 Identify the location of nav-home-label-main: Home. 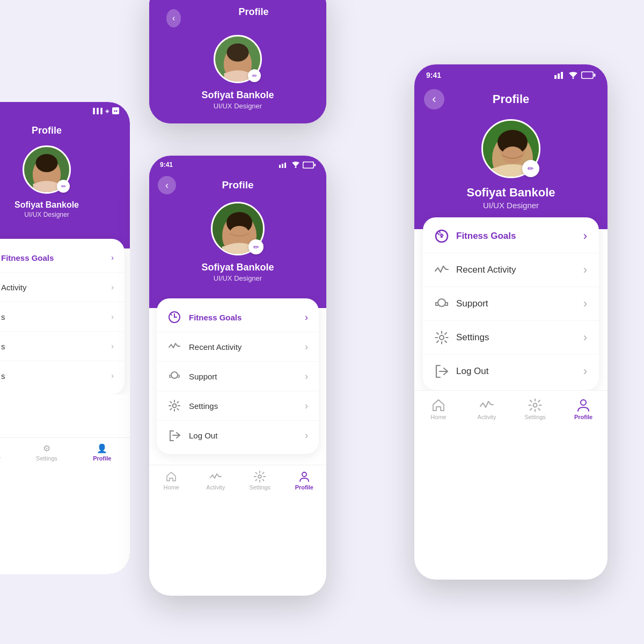
(438, 417).